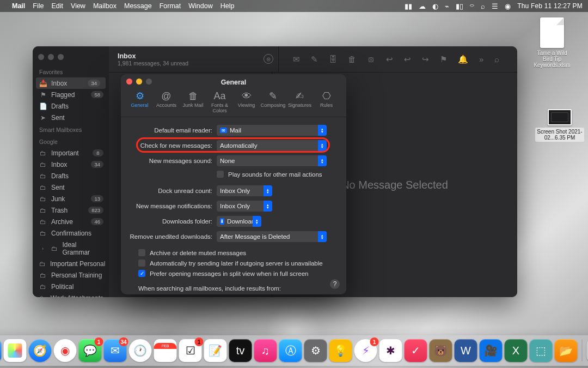  Describe the element at coordinates (166, 351) in the screenshot. I see `dock-calendar: FEB11` at that location.